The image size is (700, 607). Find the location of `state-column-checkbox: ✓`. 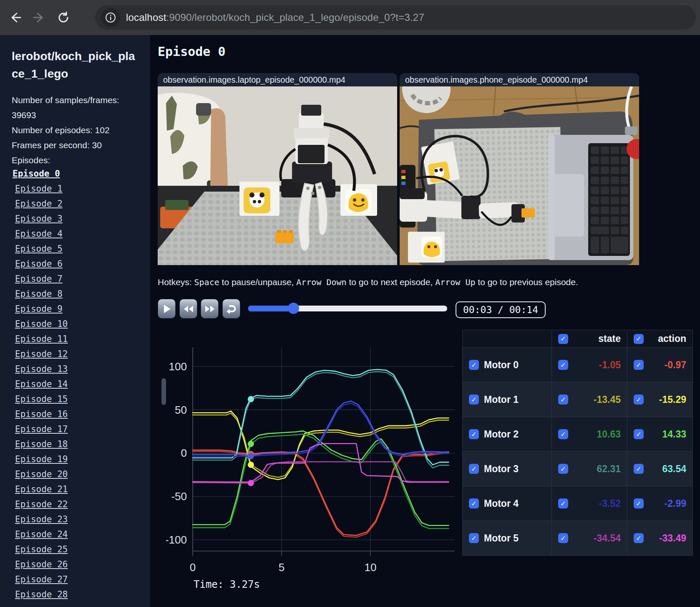

state-column-checkbox: ✓ is located at coordinates (563, 339).